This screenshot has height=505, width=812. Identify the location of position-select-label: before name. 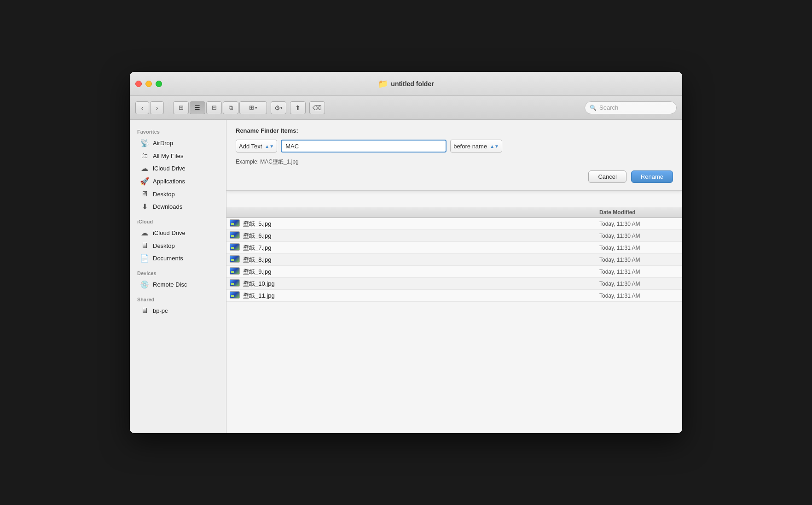
(470, 147).